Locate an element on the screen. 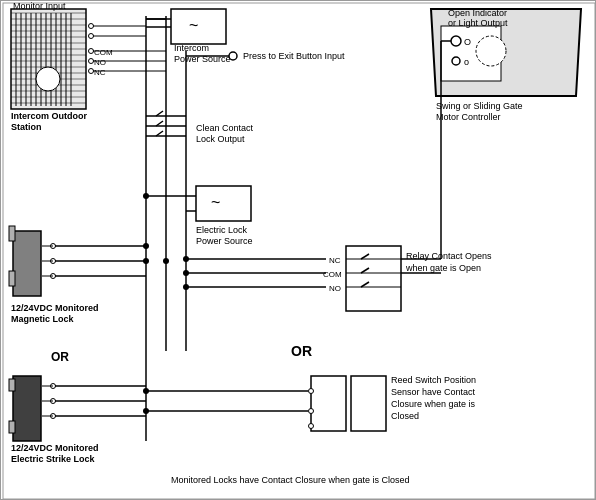  svg-text: Clean Contact is located at coordinates (225, 128).